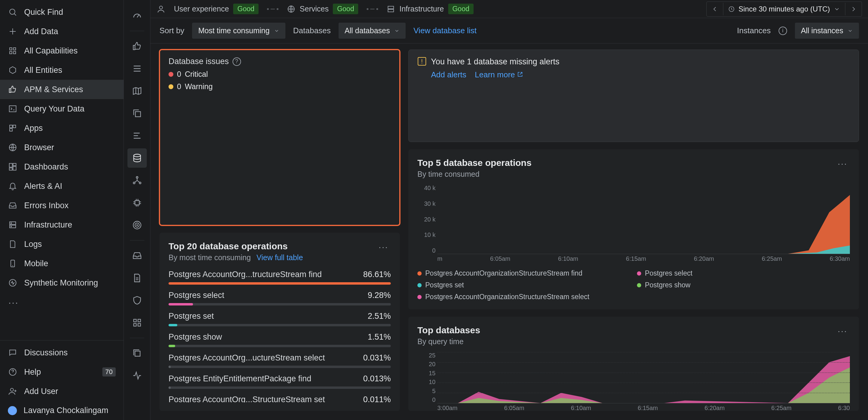  Describe the element at coordinates (199, 61) in the screenshot. I see `database-issues-title: Database issues` at that location.